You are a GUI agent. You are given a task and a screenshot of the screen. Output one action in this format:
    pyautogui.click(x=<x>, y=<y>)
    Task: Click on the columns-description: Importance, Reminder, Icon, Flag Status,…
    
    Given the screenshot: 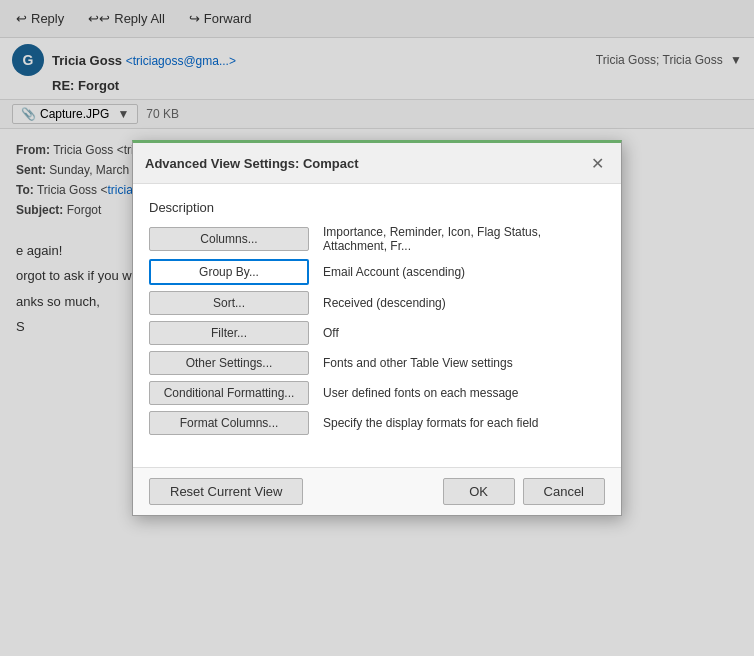 What is the action you would take?
    pyautogui.click(x=460, y=239)
    